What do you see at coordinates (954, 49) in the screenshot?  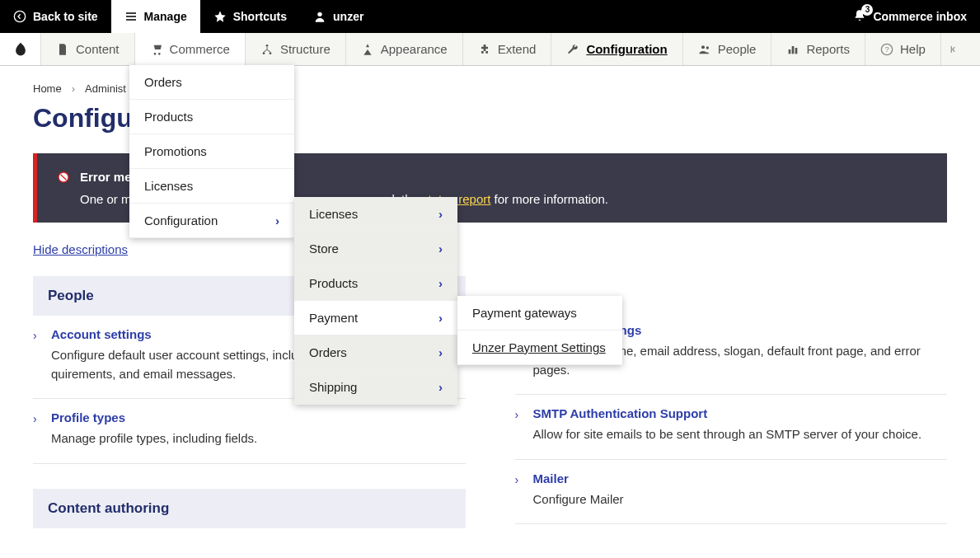 I see `collapse-icon` at bounding box center [954, 49].